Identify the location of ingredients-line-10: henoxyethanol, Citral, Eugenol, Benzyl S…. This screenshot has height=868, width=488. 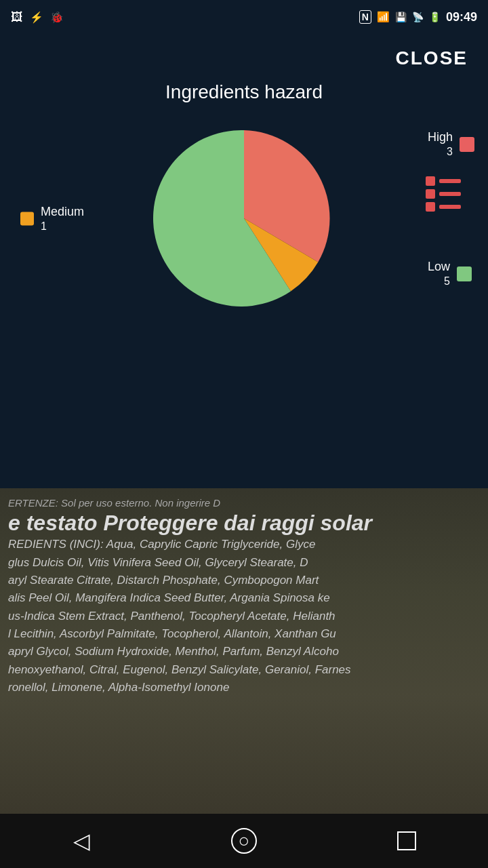
(244, 670).